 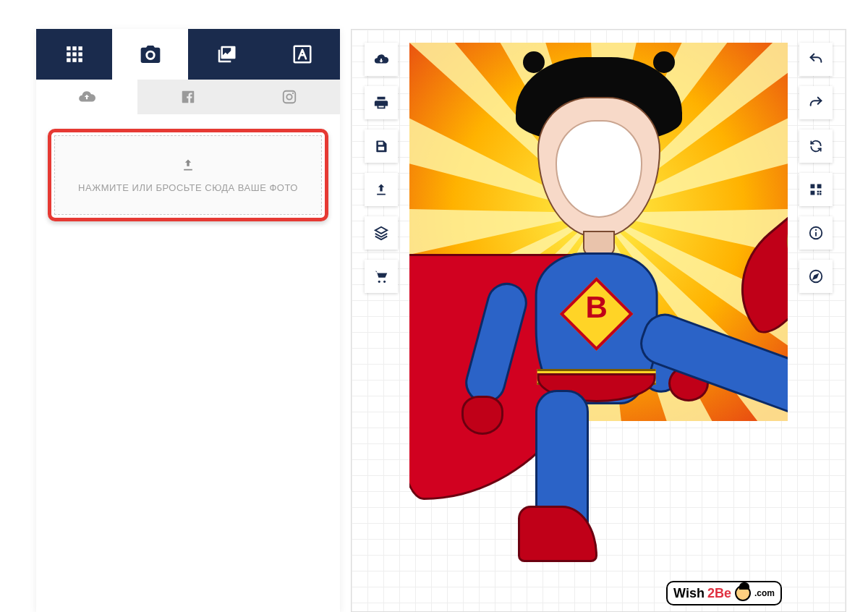 I want to click on refresh-button, so click(x=816, y=146).